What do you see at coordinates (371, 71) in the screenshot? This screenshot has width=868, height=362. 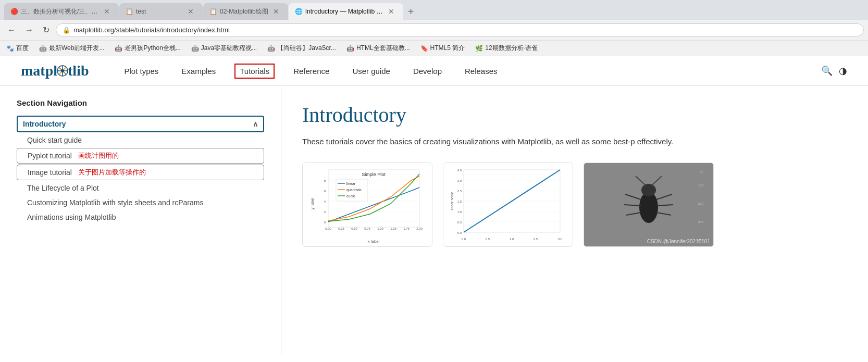 I see `nav-user-guide: User guide` at bounding box center [371, 71].